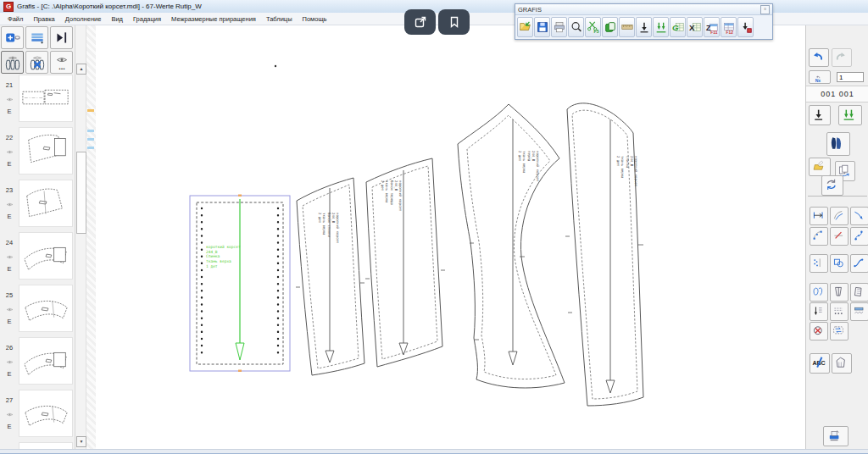 The image size is (868, 454). What do you see at coordinates (644, 22) in the screenshot?
I see `grafis-floating-toolbar: GRAFIS ▫ F5GXZF11F12` at bounding box center [644, 22].